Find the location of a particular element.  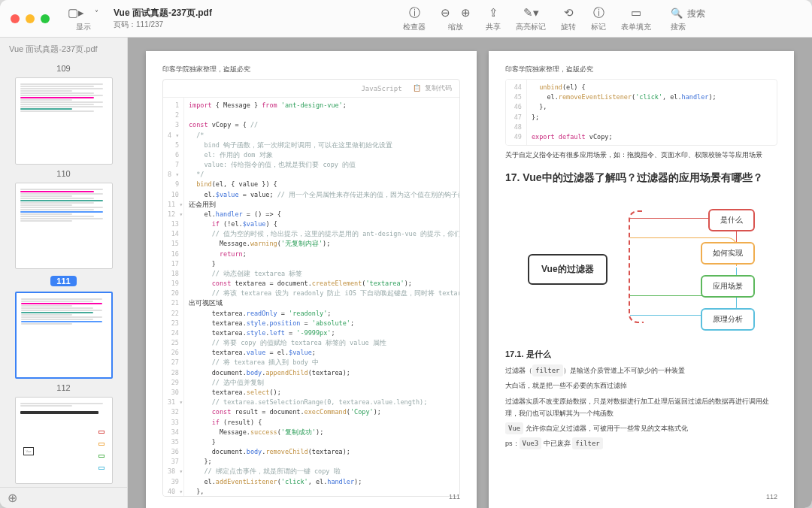

sidebar-footer: ⊕ is located at coordinates (63, 497).